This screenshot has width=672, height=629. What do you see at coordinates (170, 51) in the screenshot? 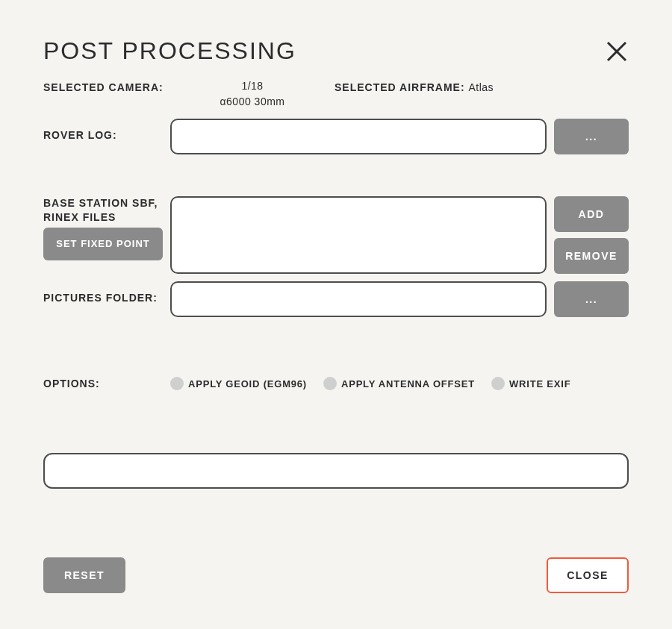
I see `dialog-title: POST PROCESSING` at bounding box center [170, 51].